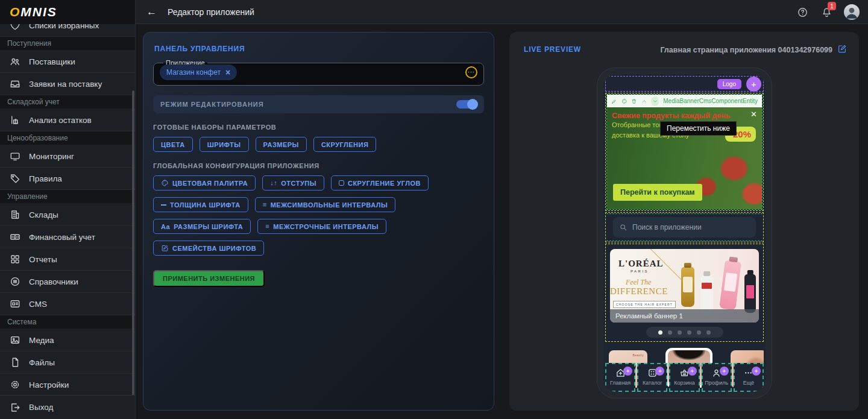  I want to click on sidebar-item-suppliers: Поставщики, so click(68, 61).